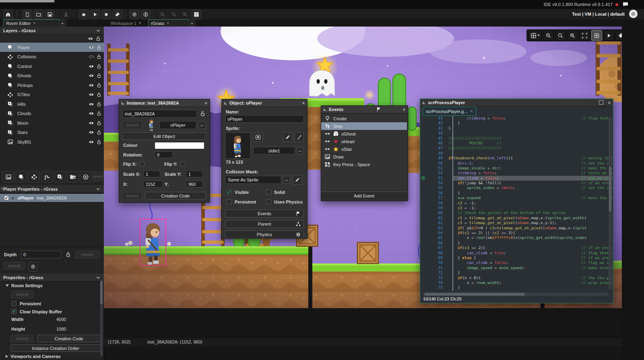 This screenshot has height=360, width=644. I want to click on layer-row-moon: Moon, so click(52, 123).